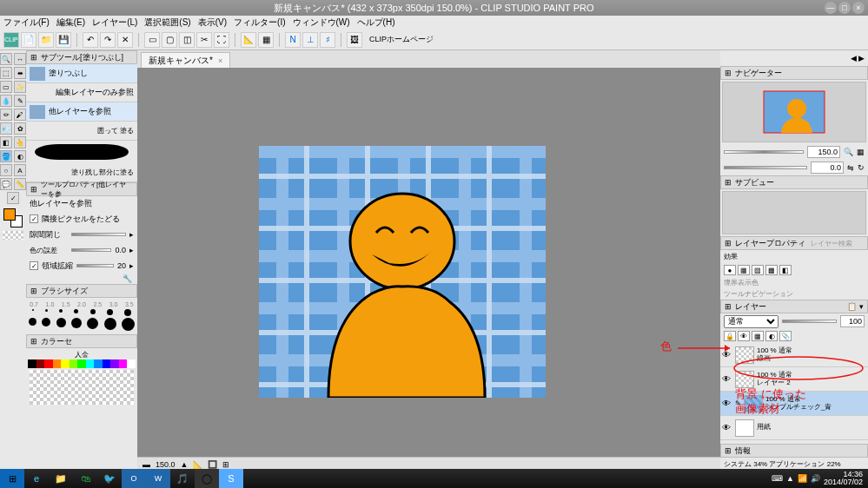 This screenshot has width=868, height=488. What do you see at coordinates (20, 129) in the screenshot?
I see `tool-deco-icon: ✿` at bounding box center [20, 129].